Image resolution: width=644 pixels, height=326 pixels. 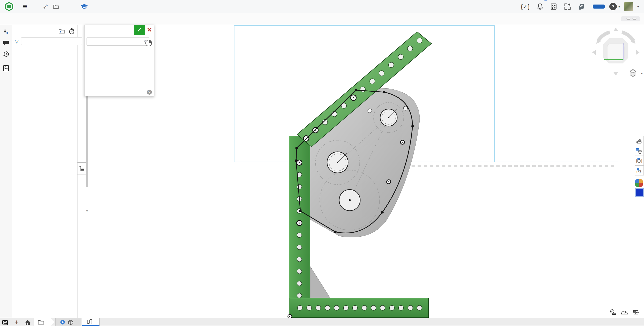 I want to click on mass-properties-icon, so click(x=636, y=312).